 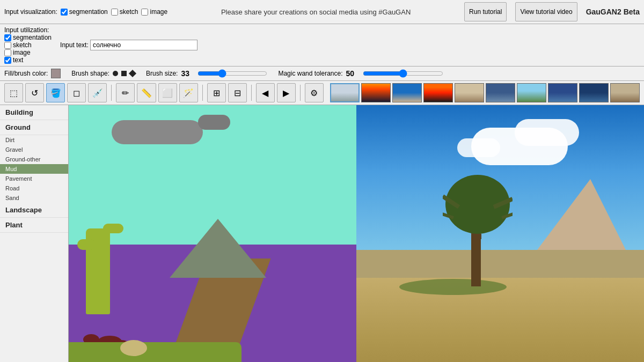 I want to click on diamond-shape-option, so click(x=133, y=73).